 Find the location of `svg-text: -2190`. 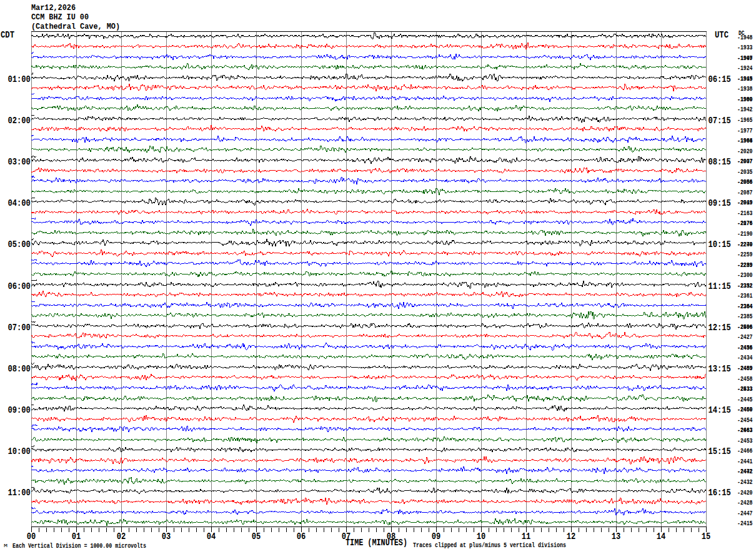

svg-text: -2190 is located at coordinates (745, 234).